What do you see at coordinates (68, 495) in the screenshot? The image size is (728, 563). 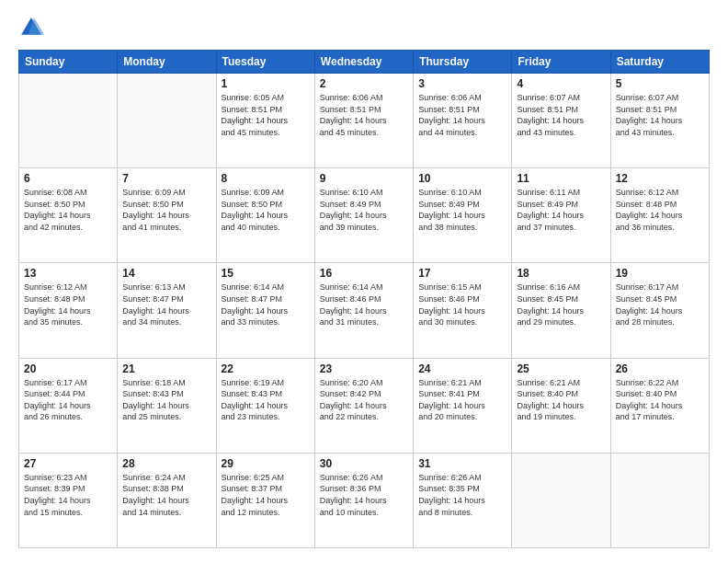 I see `day-info: Sunrise: 6:23 AM Sunset: 8:39 PM Dayligh…` at bounding box center [68, 495].